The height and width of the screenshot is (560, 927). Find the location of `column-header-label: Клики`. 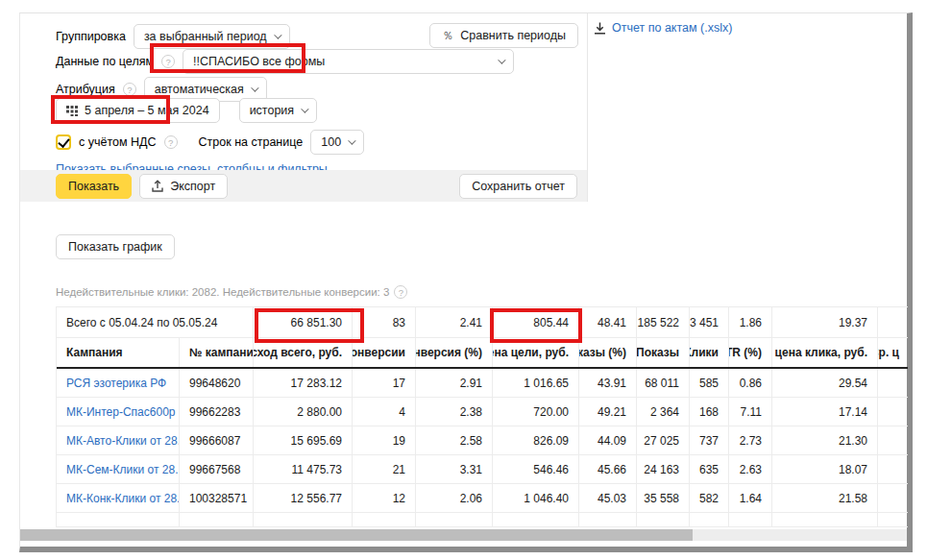

column-header-label: Клики is located at coordinates (704, 353).